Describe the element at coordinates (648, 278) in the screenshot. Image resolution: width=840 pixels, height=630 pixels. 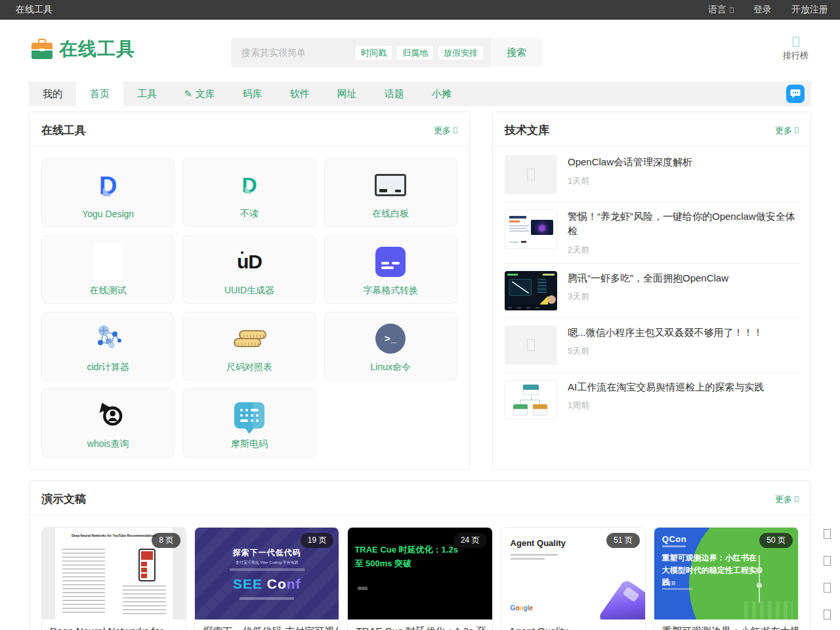
I see `article-title: 腾讯“一虾多吃”，全面拥抱OpenClaw` at that location.